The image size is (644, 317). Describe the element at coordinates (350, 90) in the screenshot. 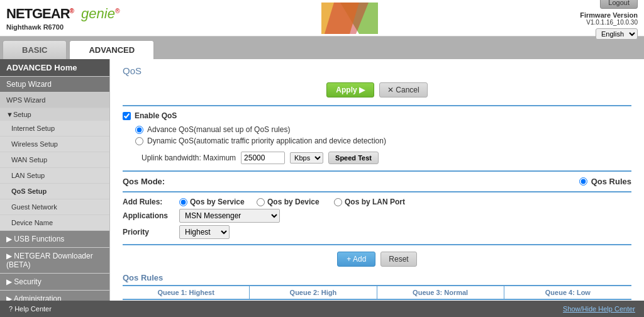

I see `apply-button: Apply ▶` at that location.